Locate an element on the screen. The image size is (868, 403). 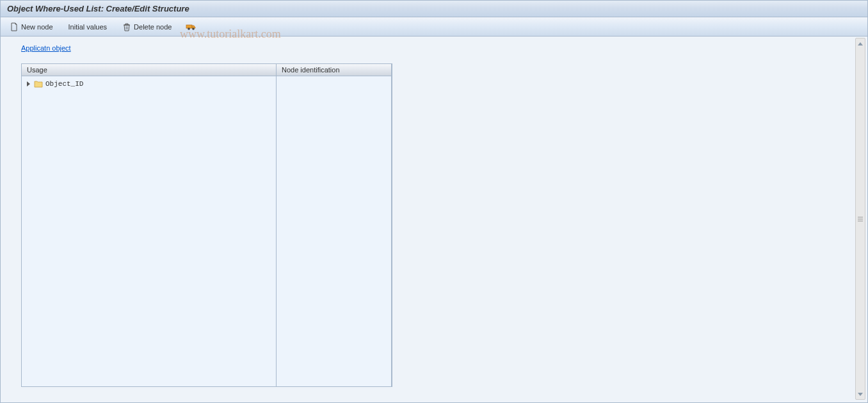
expand-icon is located at coordinates (28, 84).